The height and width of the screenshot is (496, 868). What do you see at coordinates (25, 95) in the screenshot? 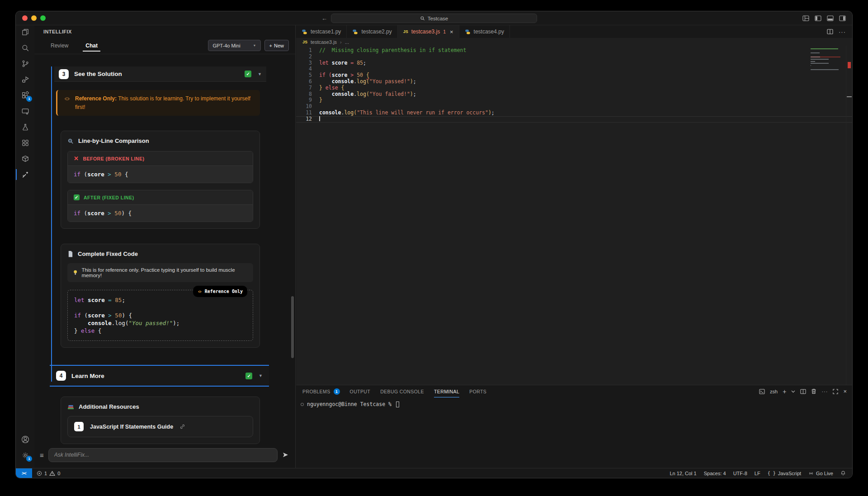
I see `extensions-icon: 1` at bounding box center [25, 95].